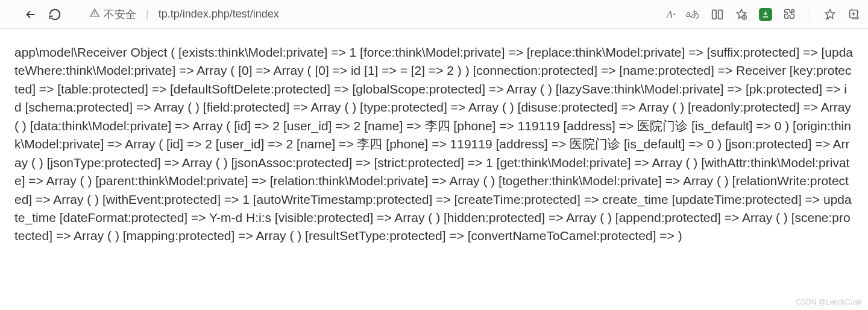 The width and height of the screenshot is (868, 310). What do you see at coordinates (671, 14) in the screenshot?
I see `text-size-icon: A⦁` at bounding box center [671, 14].